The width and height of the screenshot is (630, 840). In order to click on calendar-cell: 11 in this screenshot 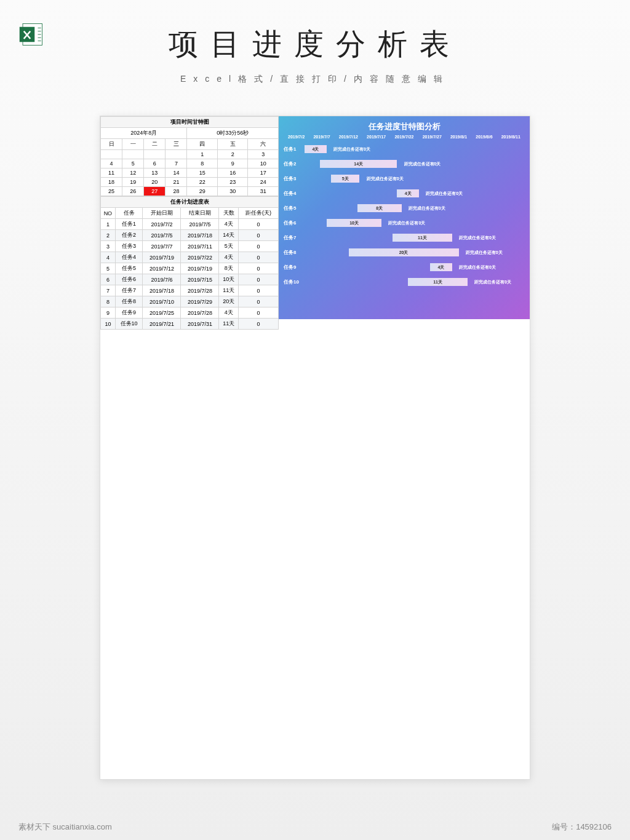, I will do `click(112, 173)`.